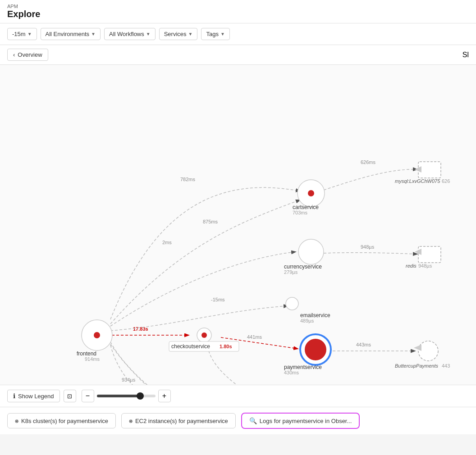  I want to click on svg-text: -15ms, so click(218, 300).